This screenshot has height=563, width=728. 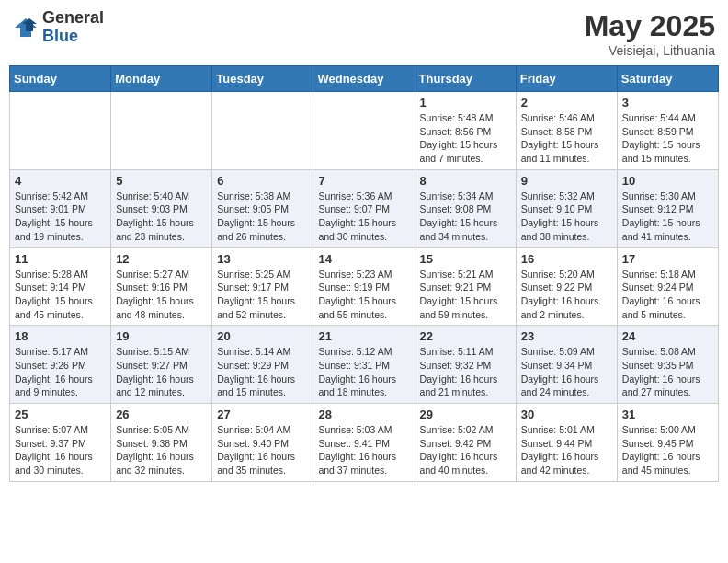 What do you see at coordinates (364, 208) in the screenshot?
I see `week-row-2: 4Sunrise: 5:42 AMSunset: 9:01 PMDaylight…` at bounding box center [364, 208].